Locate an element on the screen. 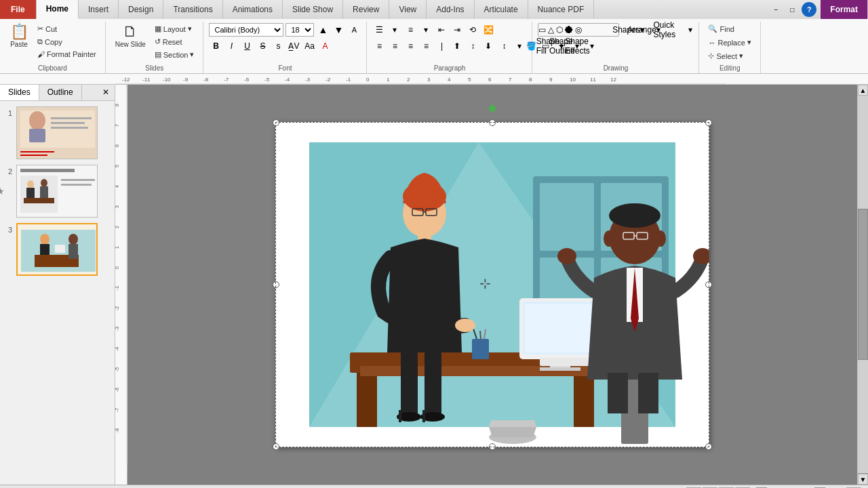 This screenshot has width=868, height=488. tab-addins: Add-Ins is located at coordinates (450, 9).